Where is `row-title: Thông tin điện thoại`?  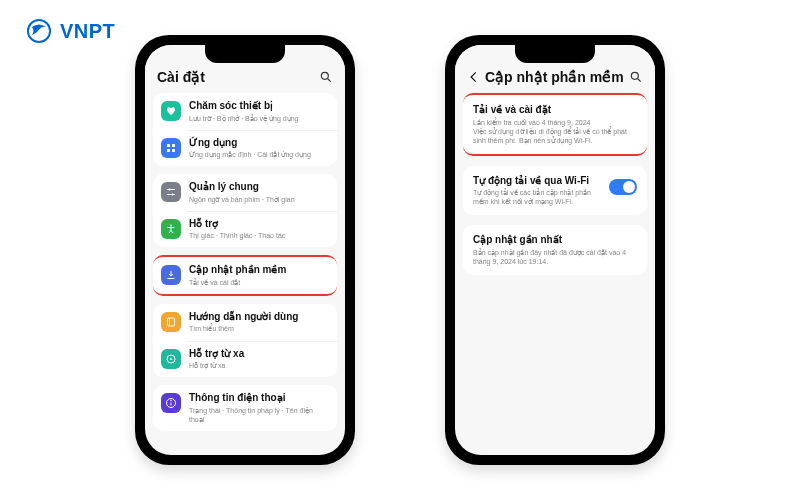 row-title: Thông tin điện thoại is located at coordinates (259, 398).